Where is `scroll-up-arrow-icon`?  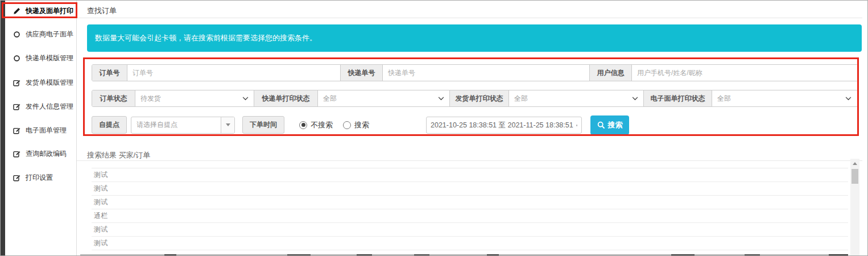
scroll-up-arrow-icon is located at coordinates (855, 164).